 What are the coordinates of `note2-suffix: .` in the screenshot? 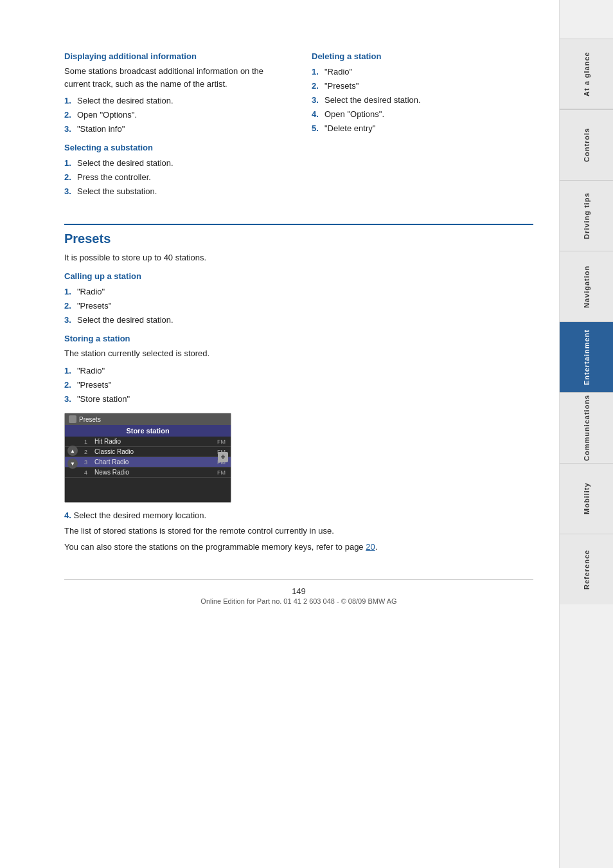 It's located at (377, 547).